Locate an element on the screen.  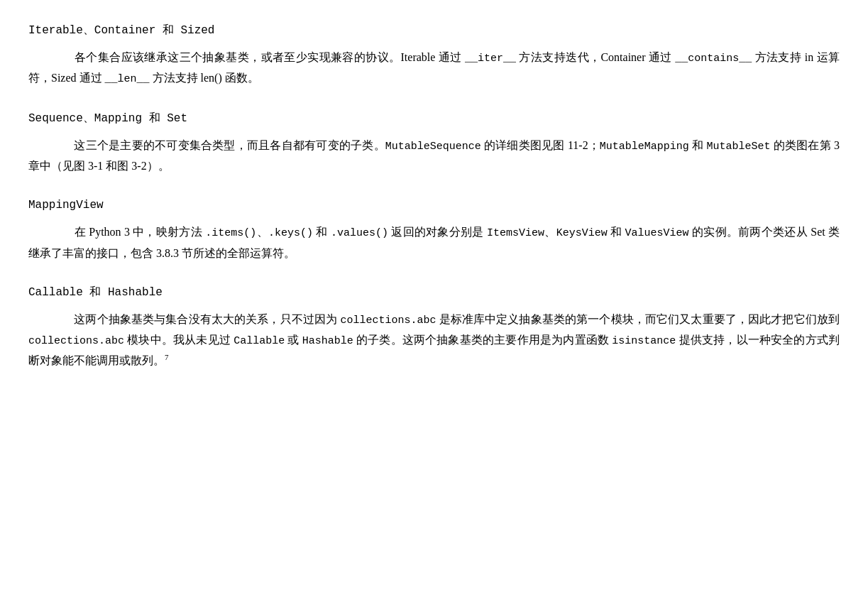
para-sequence-1: 这三个是主要的不可变集合类型，而且各自都有可变的子类。MutableSequen… is located at coordinates (434, 156).